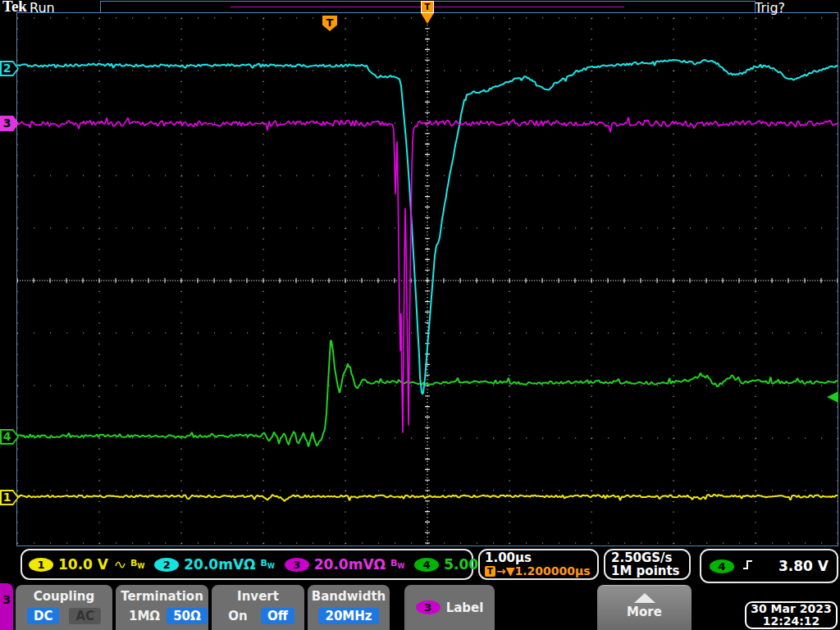 The width and height of the screenshot is (840, 630). What do you see at coordinates (427, 7) in the screenshot?
I see `record-trigger-flag-icon: T` at bounding box center [427, 7].